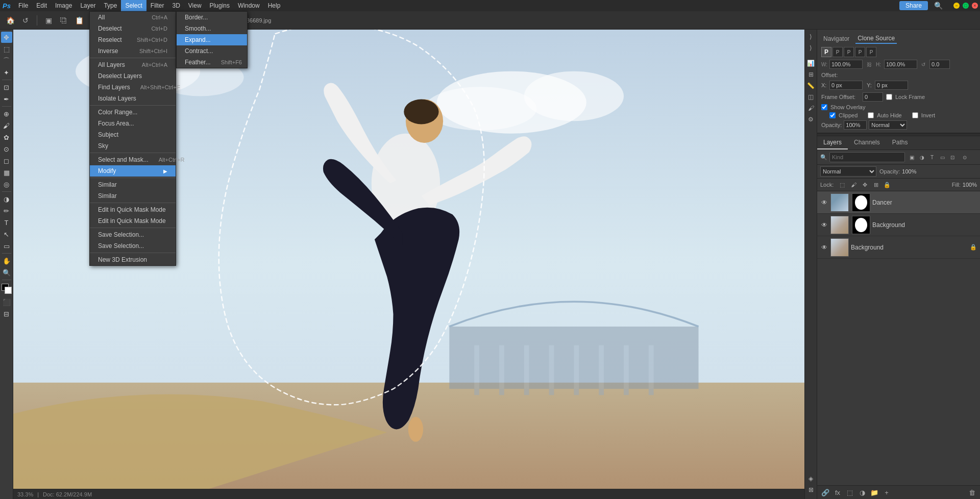 The image size is (980, 499). I want to click on menu-feather: Feather... Shift+F6, so click(212, 62).